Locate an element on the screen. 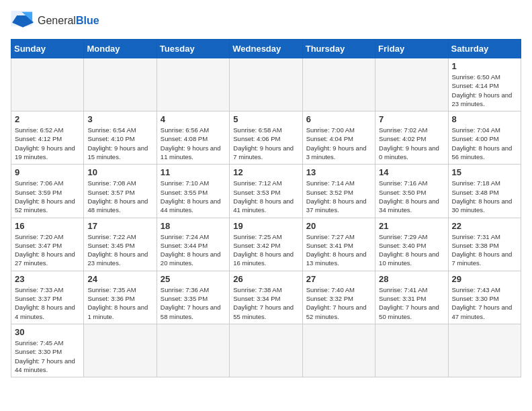 Image resolution: width=532 pixels, height=411 pixels. calendar-week-row: 30Sunrise: 7:45 AM Sunset: 3:30 PM Dayli… is located at coordinates (266, 351).